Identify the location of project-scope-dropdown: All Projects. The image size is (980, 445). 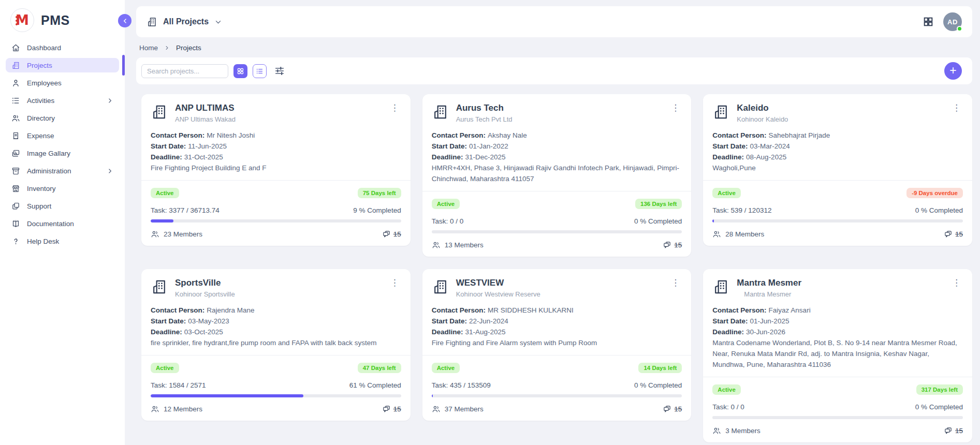
(184, 22).